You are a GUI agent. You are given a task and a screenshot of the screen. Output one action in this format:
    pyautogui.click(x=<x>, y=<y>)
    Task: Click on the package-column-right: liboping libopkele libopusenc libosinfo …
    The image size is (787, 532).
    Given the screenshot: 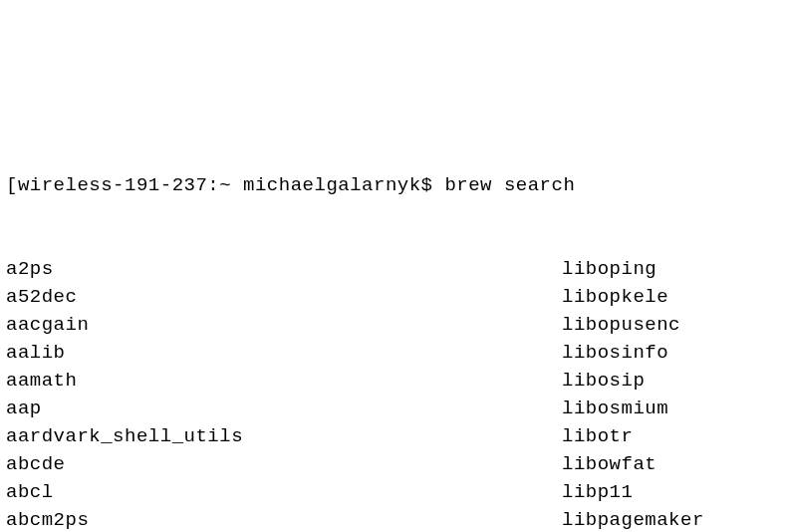 What is the action you would take?
    pyautogui.click(x=674, y=394)
    